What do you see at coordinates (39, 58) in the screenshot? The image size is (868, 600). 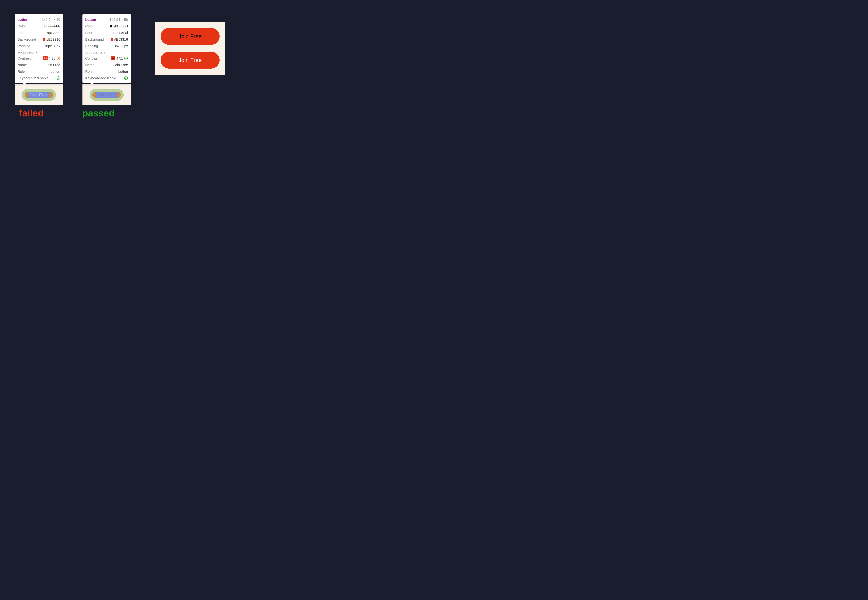 I see `a11y-row-contrast: Contrast Aa 4.35` at bounding box center [39, 58].